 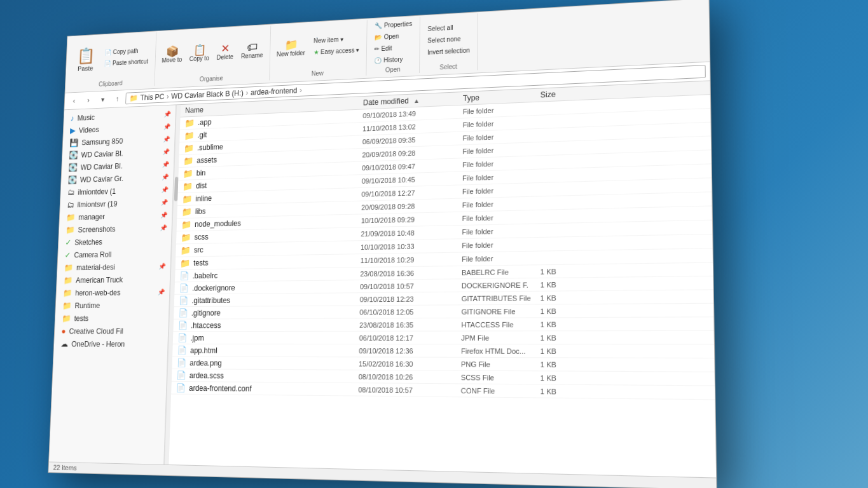 I want to click on sidebar-item-icon-8: 📁, so click(x=71, y=217).